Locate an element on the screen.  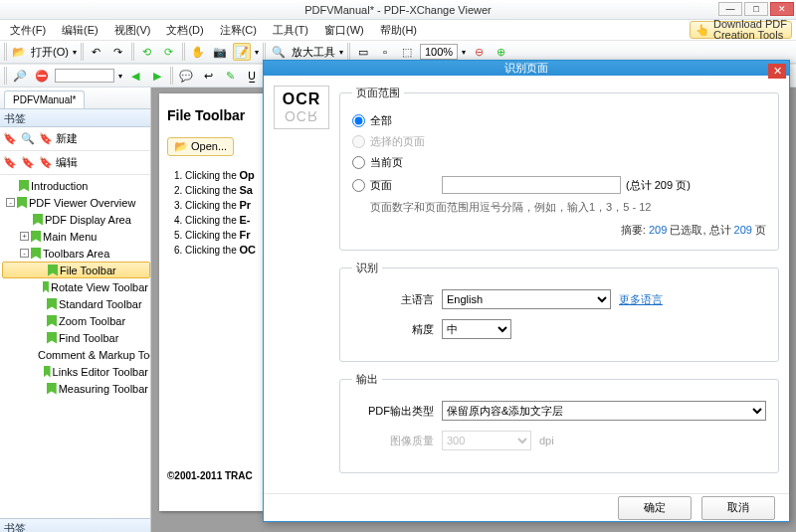
pointer-icon: 👆 is located at coordinates (702, 30).